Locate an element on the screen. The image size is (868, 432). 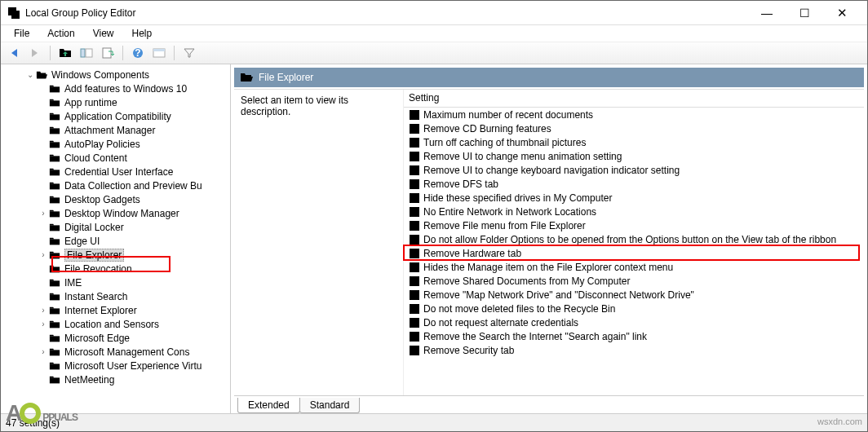
tree-item: ›Internet Explorer is located at coordinates (116, 310).